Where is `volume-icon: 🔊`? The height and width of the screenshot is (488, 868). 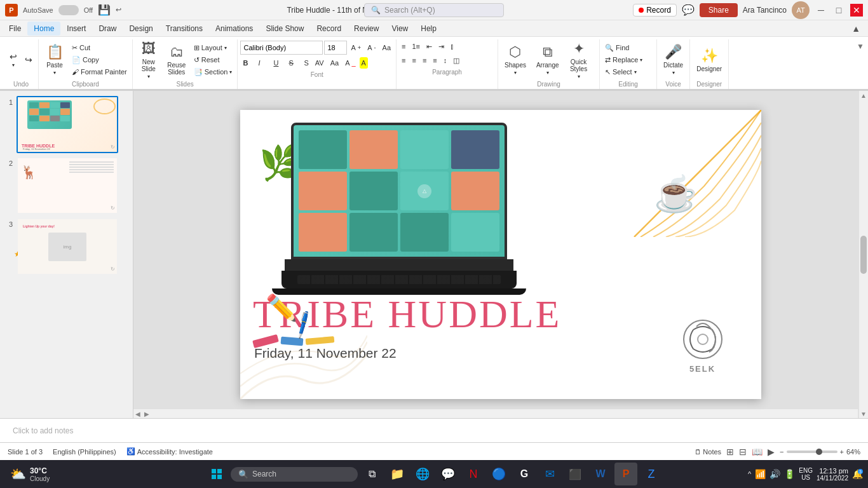
volume-icon: 🔊 is located at coordinates (775, 474).